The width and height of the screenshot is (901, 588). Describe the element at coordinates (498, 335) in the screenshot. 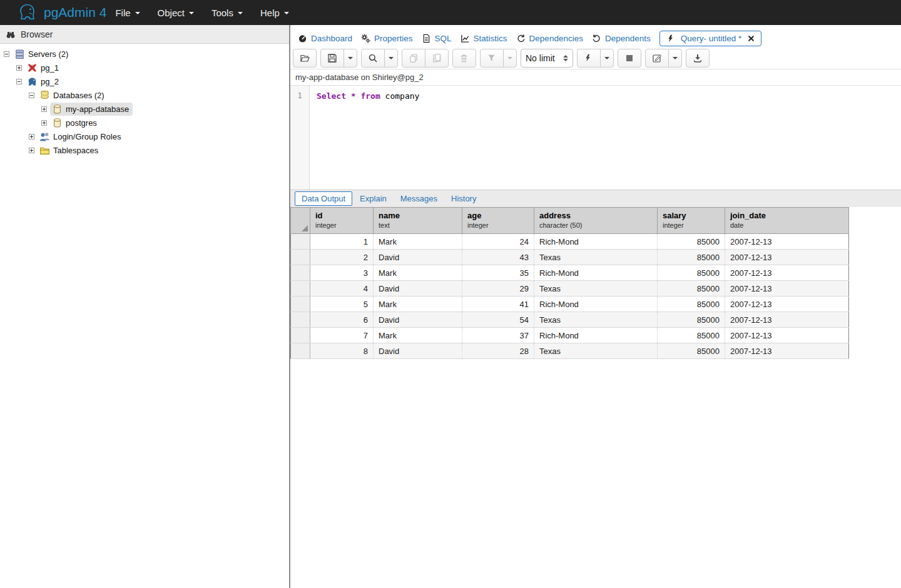

I see `cell-age: 37` at that location.